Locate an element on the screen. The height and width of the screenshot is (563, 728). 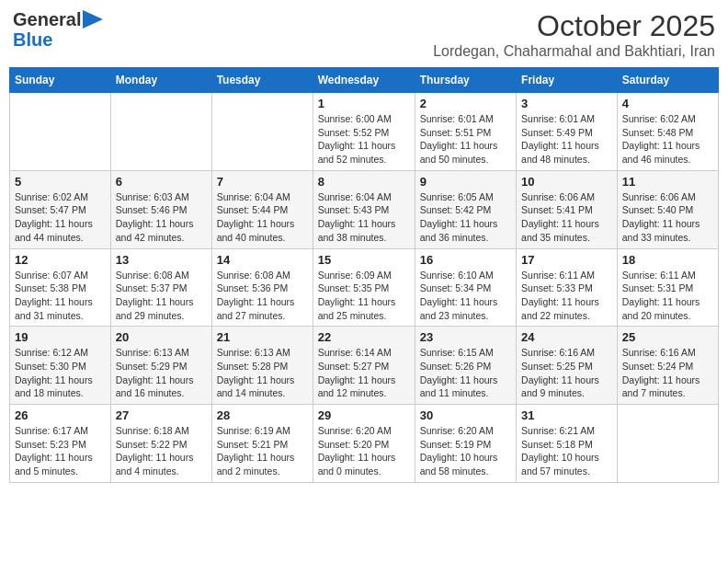
weekday-header-sunday: Sunday is located at coordinates (61, 81).